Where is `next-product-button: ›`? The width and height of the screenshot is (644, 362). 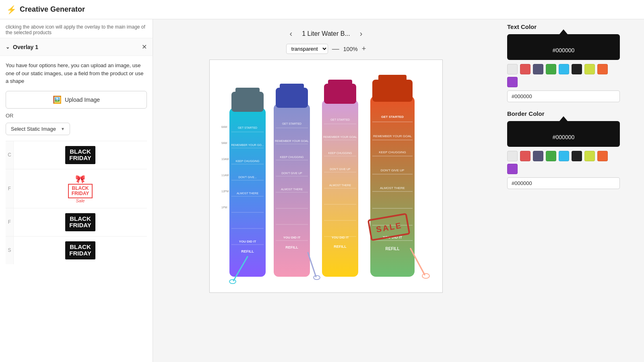
next-product-button: › is located at coordinates (361, 34).